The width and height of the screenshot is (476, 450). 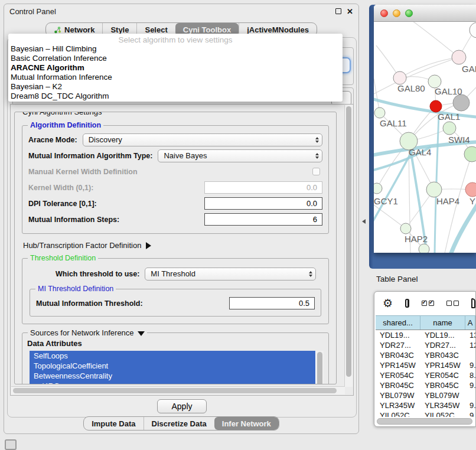 I want to click on settings-horizontal-scrollbar, so click(x=178, y=390).